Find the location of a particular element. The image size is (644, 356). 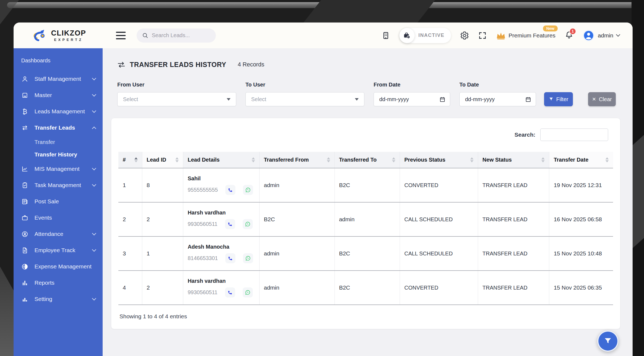

clear-button: ✕ Clear is located at coordinates (602, 99).